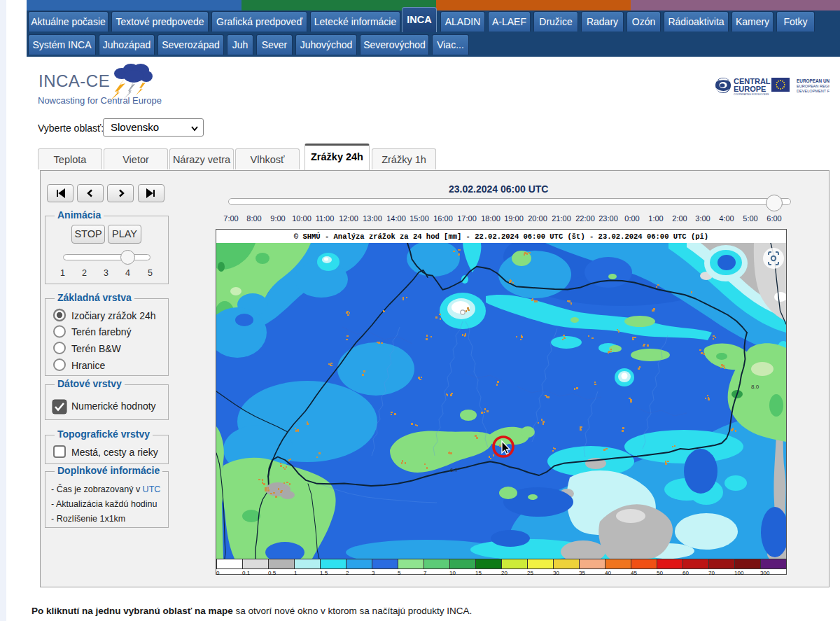 The image size is (840, 621). What do you see at coordinates (750, 89) in the screenshot?
I see `svg-text: EUROPE` at bounding box center [750, 89].